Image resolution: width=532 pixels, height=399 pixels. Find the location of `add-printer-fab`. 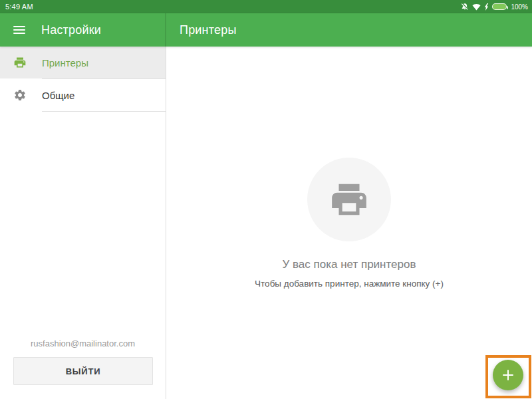

add-printer-fab is located at coordinates (508, 375).